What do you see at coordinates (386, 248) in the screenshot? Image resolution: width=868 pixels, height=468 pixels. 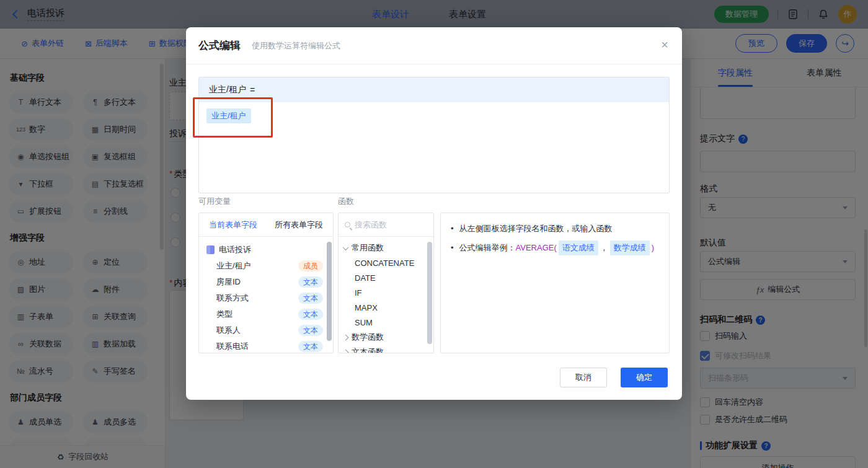 I see `function-group-common: 常用函数` at bounding box center [386, 248].